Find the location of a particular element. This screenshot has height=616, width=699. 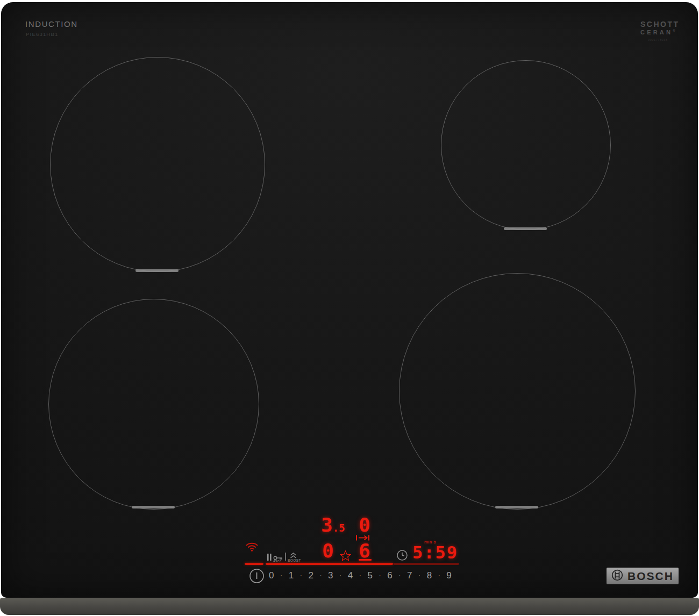

level-5: 5 is located at coordinates (370, 576).